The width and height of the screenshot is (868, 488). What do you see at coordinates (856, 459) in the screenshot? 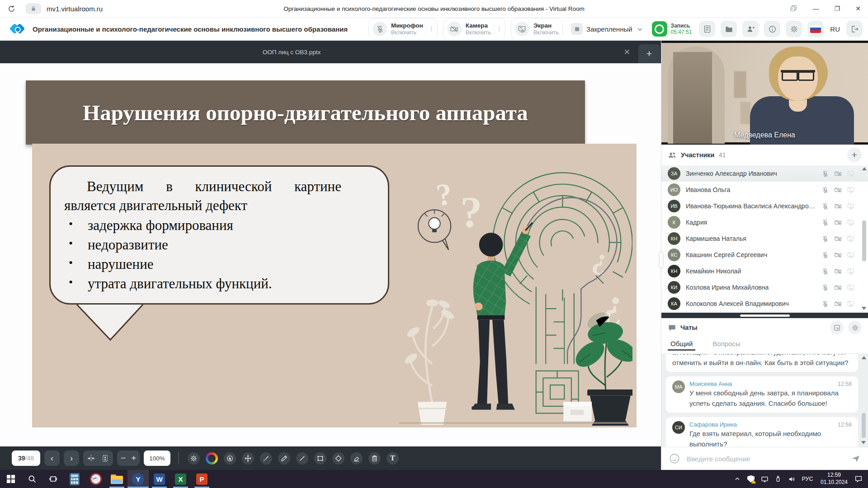
I see `send-message-button` at bounding box center [856, 459].